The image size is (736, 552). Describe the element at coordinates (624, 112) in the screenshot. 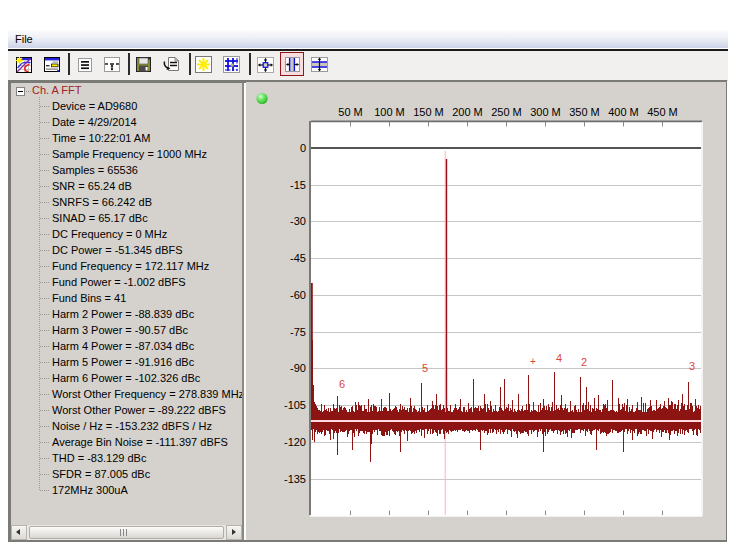

I see `svg-text: 400 M` at that location.